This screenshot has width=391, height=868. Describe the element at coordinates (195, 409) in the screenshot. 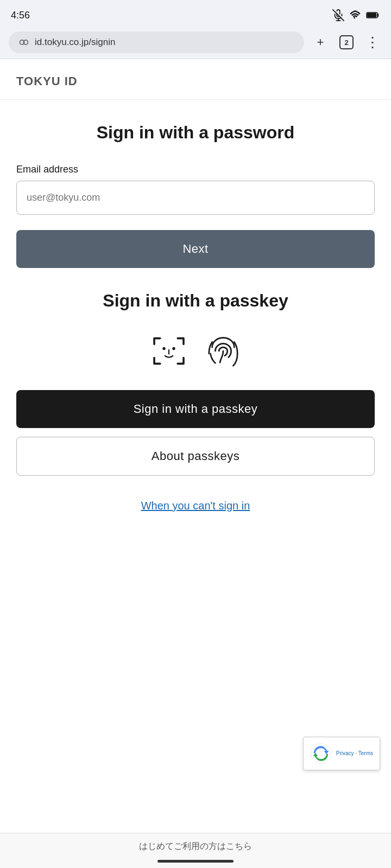

I see `sign-in-passkey-button: Sign in with a passkey` at that location.